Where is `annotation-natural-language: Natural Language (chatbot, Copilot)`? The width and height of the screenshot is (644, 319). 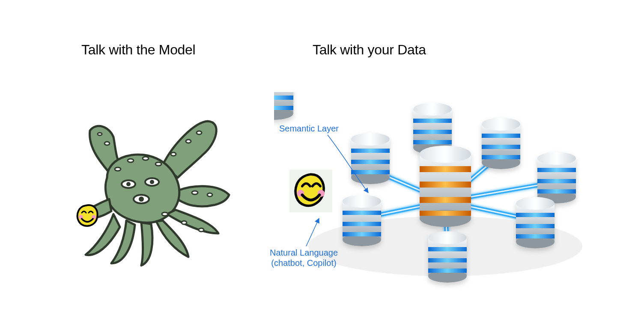
annotation-natural-language: Natural Language (chatbot, Copilot) is located at coordinates (304, 258).